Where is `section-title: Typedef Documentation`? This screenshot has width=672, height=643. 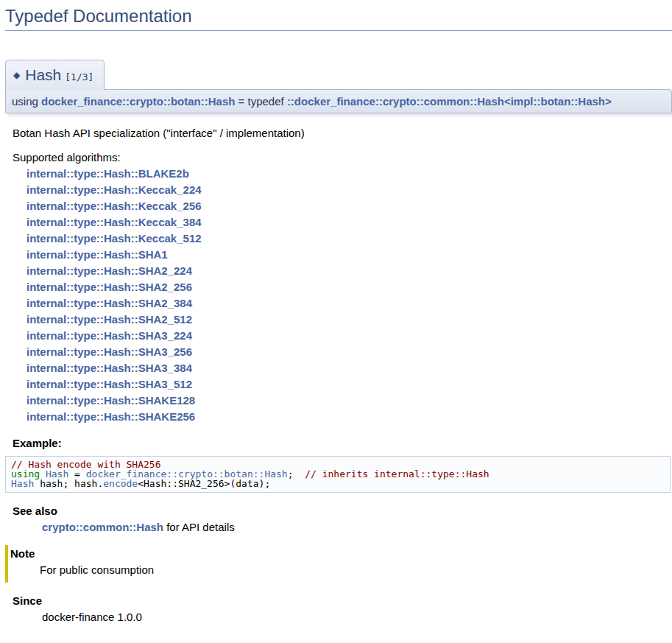 section-title: Typedef Documentation is located at coordinates (339, 18).